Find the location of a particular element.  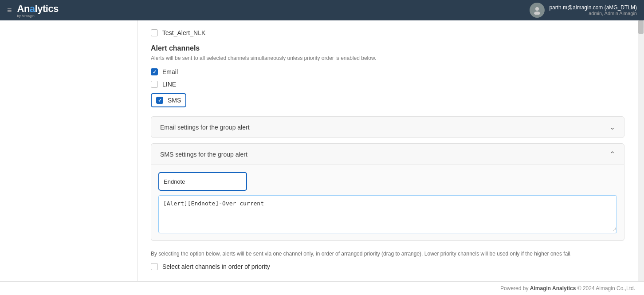

user-role: admin, Admin Aimagin is located at coordinates (593, 13).